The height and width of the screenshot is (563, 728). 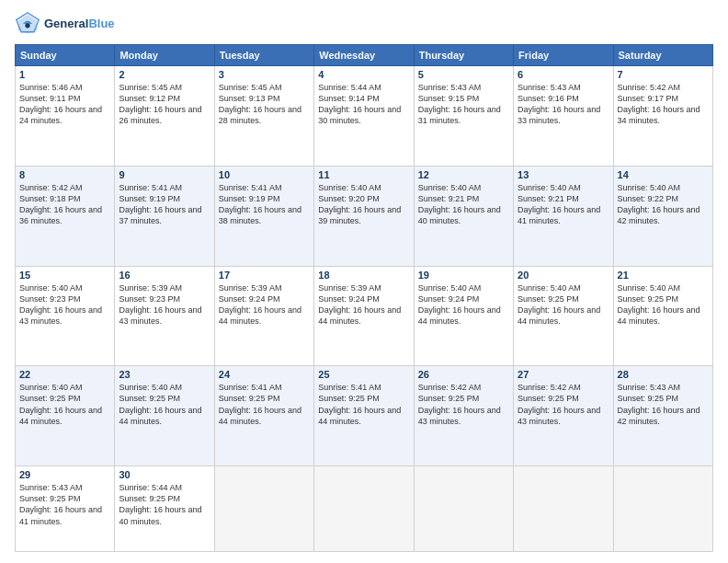 I want to click on col-tuesday: Tuesday, so click(x=264, y=55).